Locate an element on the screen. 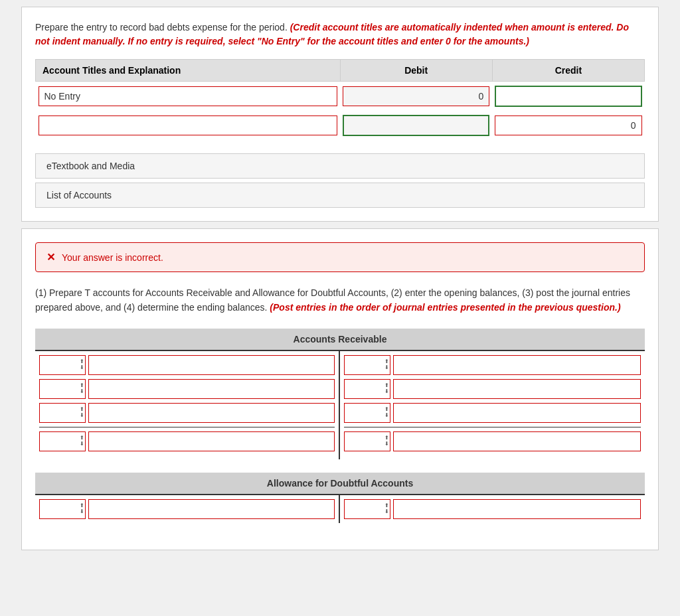  instruction-plain: Prepare the entry to record bad debts ex… is located at coordinates (161, 27).